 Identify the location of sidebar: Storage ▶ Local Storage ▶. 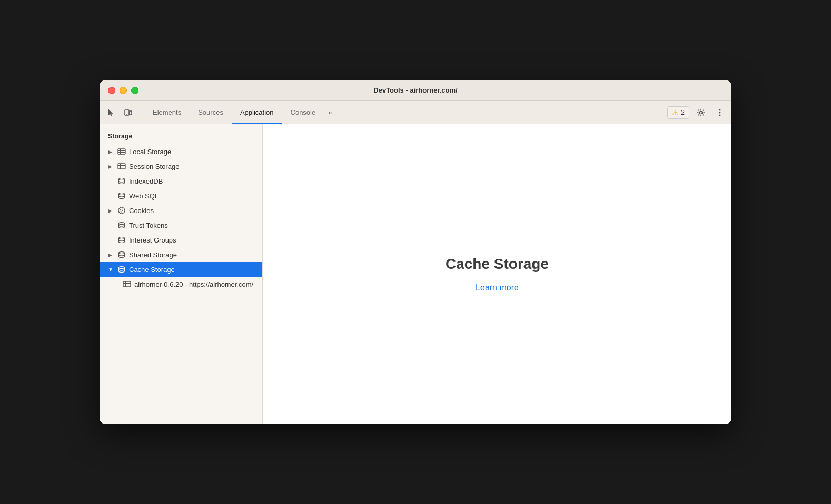
(181, 274).